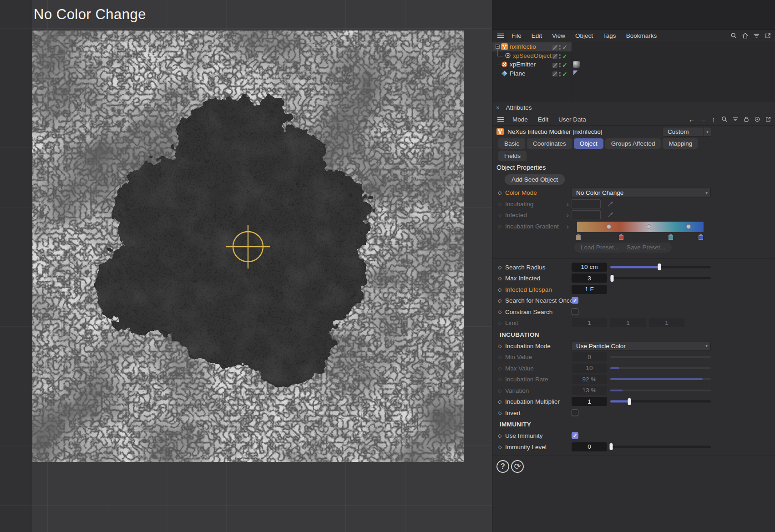 This screenshot has height=532, width=775. Describe the element at coordinates (519, 357) in the screenshot. I see `param-label: Min Value` at that location.